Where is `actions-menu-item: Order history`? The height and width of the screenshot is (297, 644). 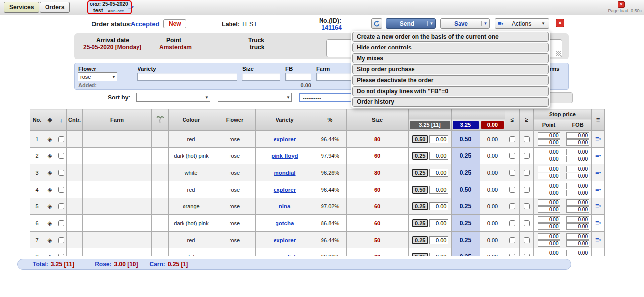 actions-menu-item: Order history is located at coordinates (450, 102).